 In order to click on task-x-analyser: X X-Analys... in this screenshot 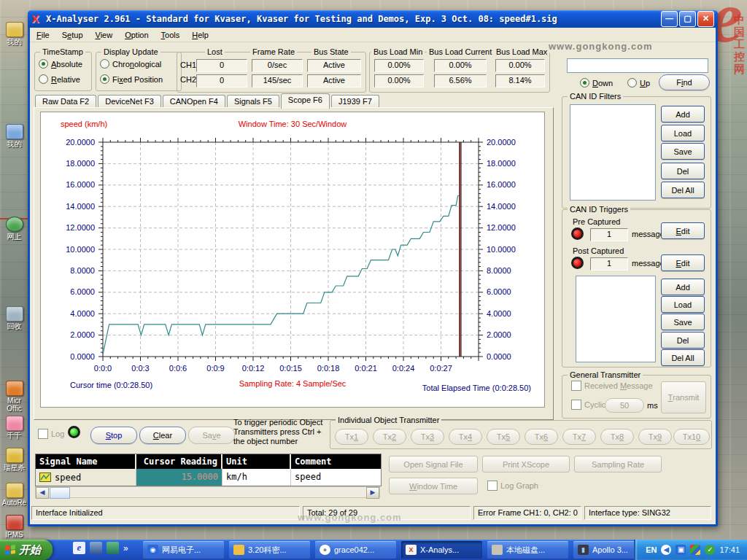, I will do `click(442, 550)`.